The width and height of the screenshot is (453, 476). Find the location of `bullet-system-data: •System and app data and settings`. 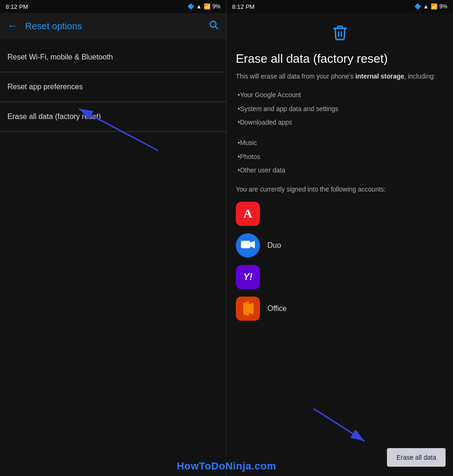

bullet-system-data: •System and app data and settings is located at coordinates (340, 109).